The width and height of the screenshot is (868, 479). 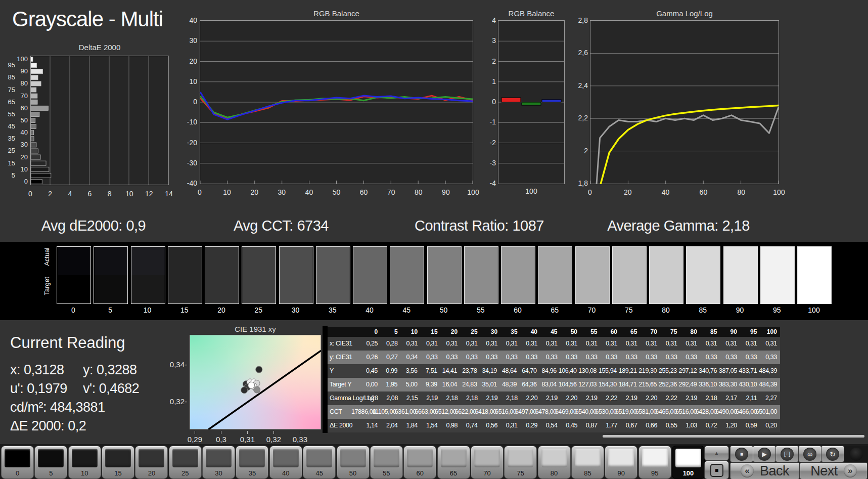 I want to click on level-patch-button-5: 5, so click(x=51, y=462).